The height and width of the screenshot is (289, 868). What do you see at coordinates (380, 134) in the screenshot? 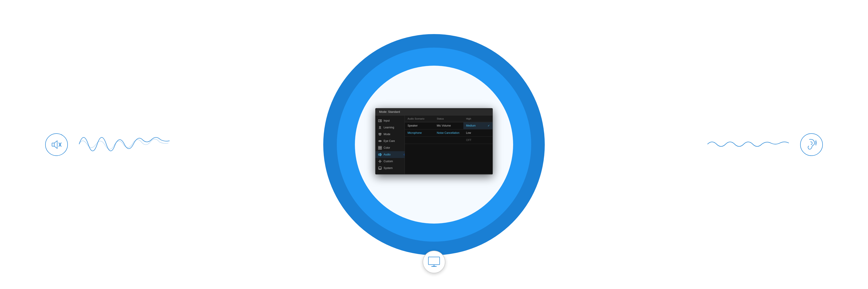
I see `mode-icon` at bounding box center [380, 134].